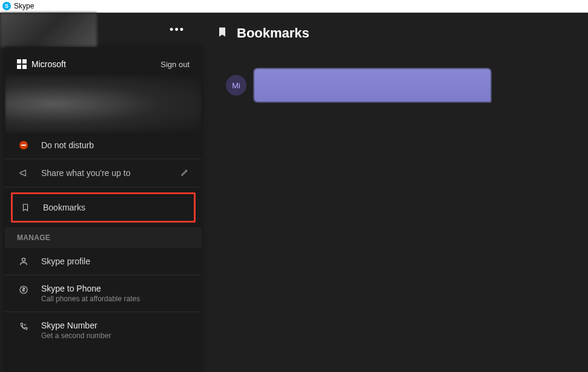 The image size is (588, 372). What do you see at coordinates (294, 6) in the screenshot?
I see `window-titlebar: S Skype` at bounding box center [294, 6].